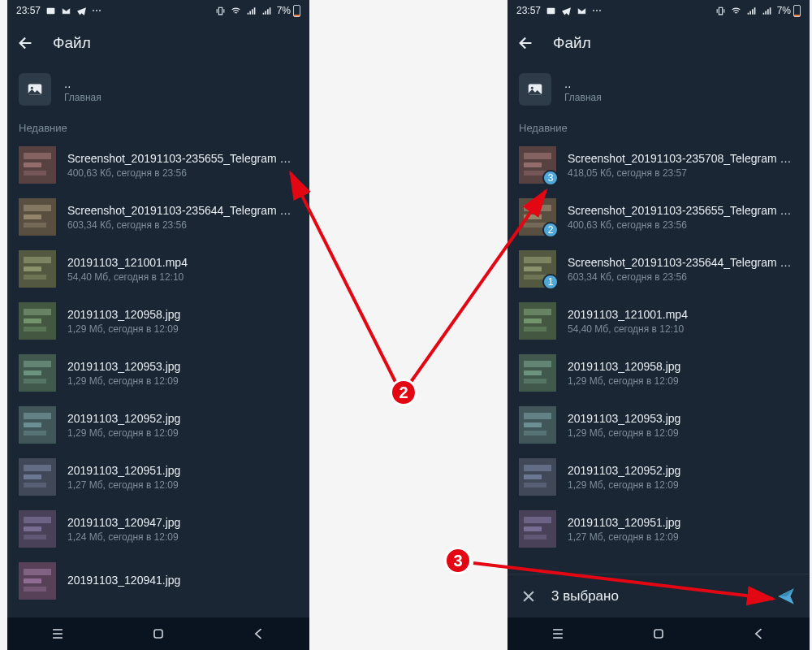  What do you see at coordinates (529, 596) in the screenshot?
I see `close-icon` at bounding box center [529, 596].